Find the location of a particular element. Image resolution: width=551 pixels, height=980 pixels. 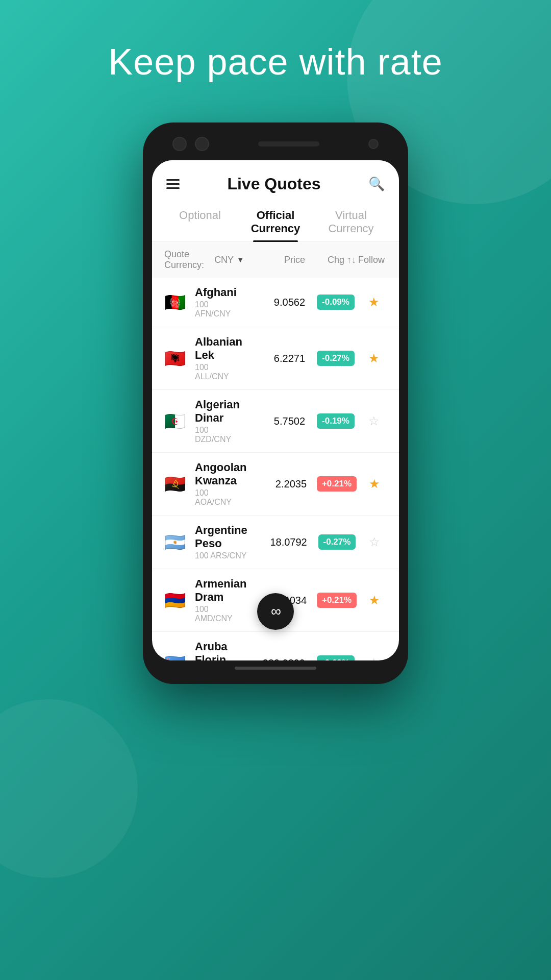

currency-name: Aruba Florin is located at coordinates (219, 650).